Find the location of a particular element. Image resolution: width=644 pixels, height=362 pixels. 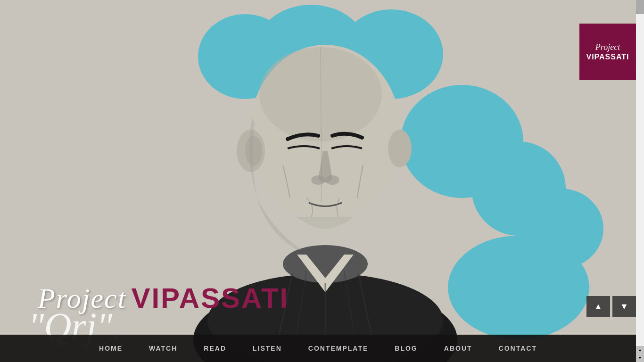

hero-title-vipassati: VIPASSATI is located at coordinates (210, 298).